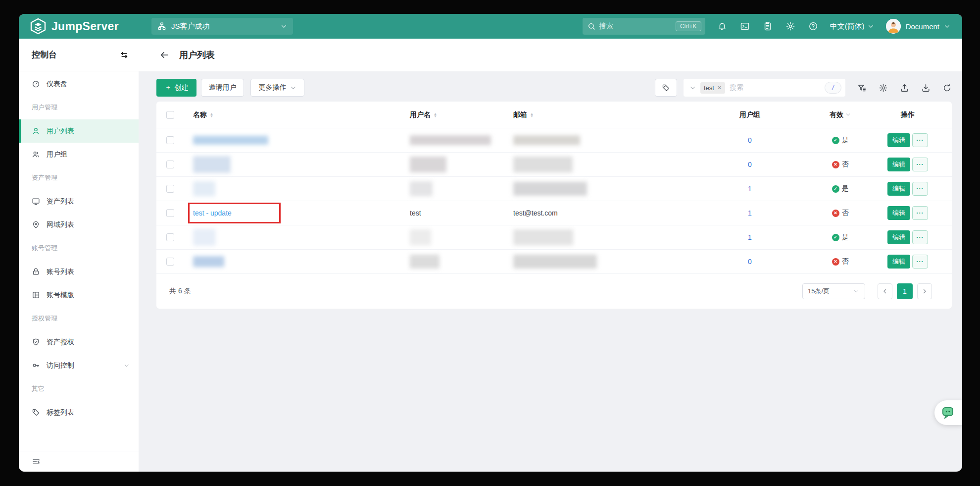  I want to click on upload-icon, so click(905, 88).